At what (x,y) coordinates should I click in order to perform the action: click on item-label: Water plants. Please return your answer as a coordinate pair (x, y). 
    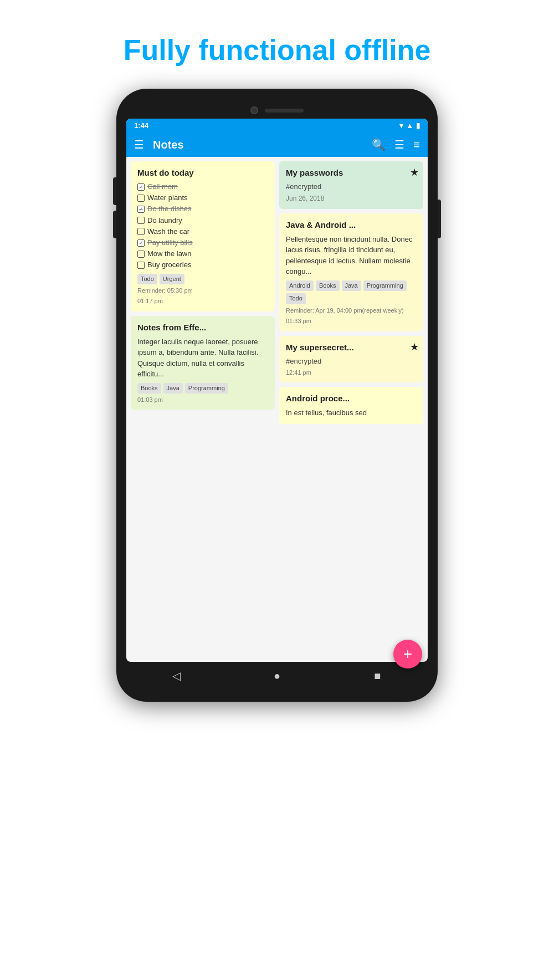
    Looking at the image, I should click on (167, 198).